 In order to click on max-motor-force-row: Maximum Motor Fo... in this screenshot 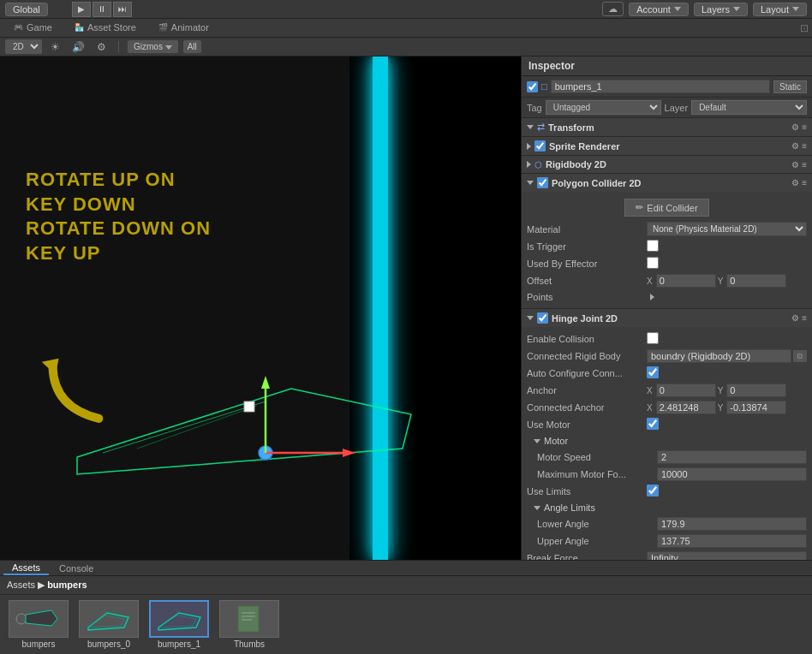, I will do `click(672, 474)`.